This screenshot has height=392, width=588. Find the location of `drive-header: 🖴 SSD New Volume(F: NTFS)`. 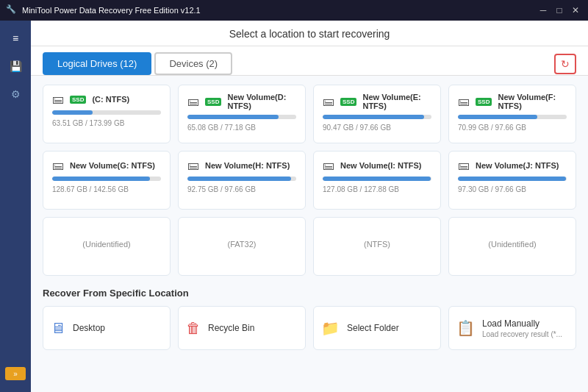

drive-header: 🖴 SSD New Volume(F: NTFS) is located at coordinates (512, 101).